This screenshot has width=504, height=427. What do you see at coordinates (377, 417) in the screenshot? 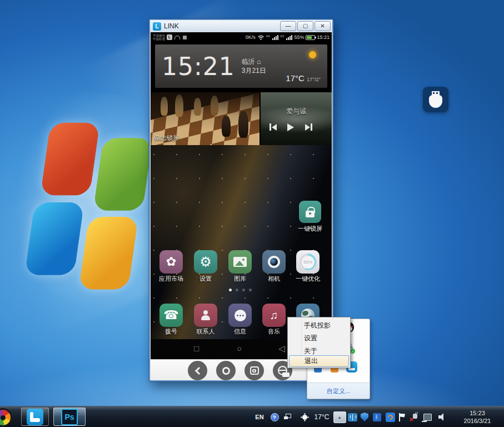
I see `bluetooth-icon: ᛒ` at bounding box center [377, 417].